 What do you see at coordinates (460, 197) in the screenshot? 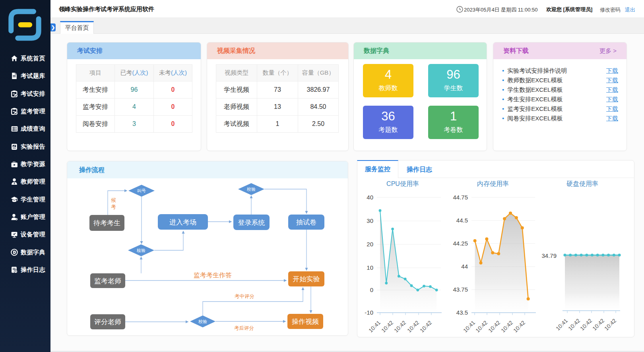
I see `svg-text: 44.75` at bounding box center [460, 197].